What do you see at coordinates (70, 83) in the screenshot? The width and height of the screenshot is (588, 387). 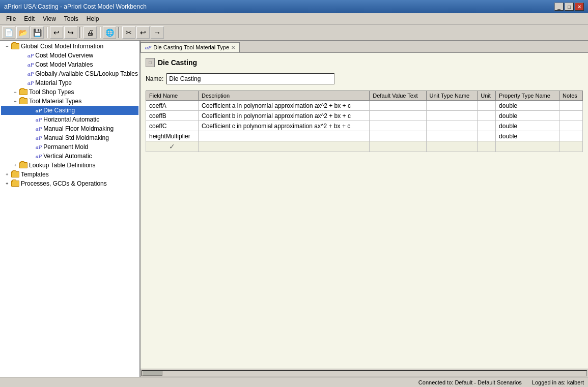 I see `tree-node-materialtype: aP Material Type` at bounding box center [70, 83].